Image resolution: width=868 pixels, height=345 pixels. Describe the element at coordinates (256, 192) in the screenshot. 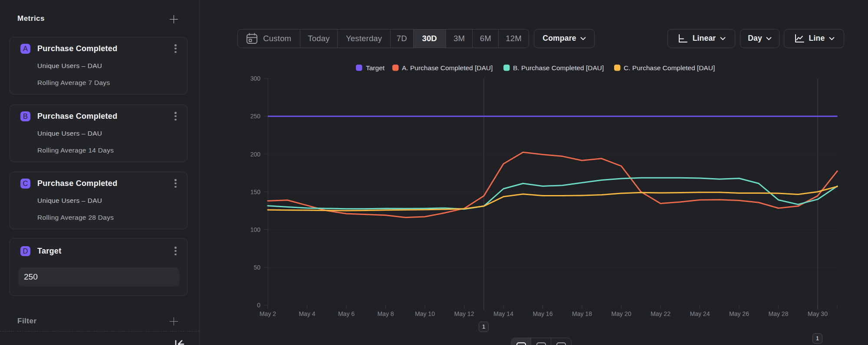

I see `svg-text: 150` at that location.